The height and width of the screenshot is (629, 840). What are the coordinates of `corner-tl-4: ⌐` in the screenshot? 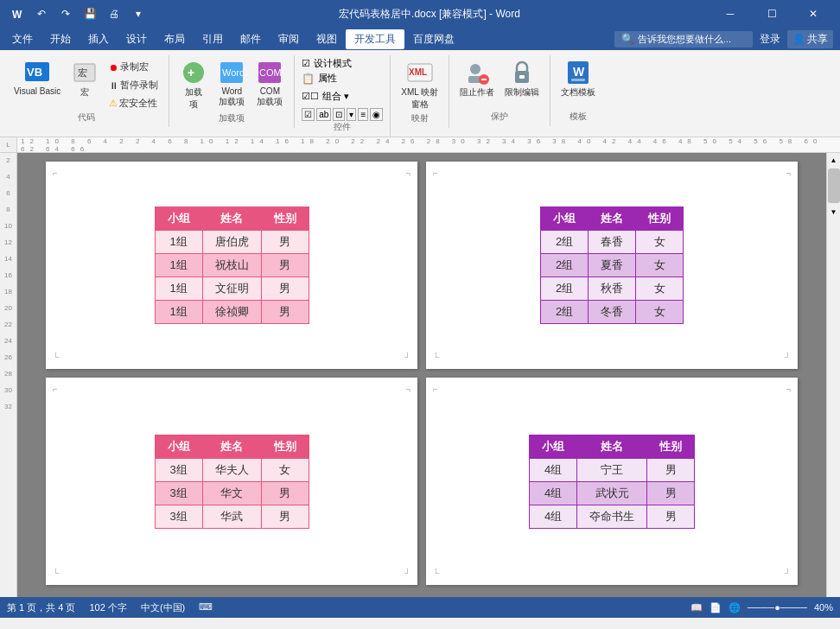 It's located at (436, 389).